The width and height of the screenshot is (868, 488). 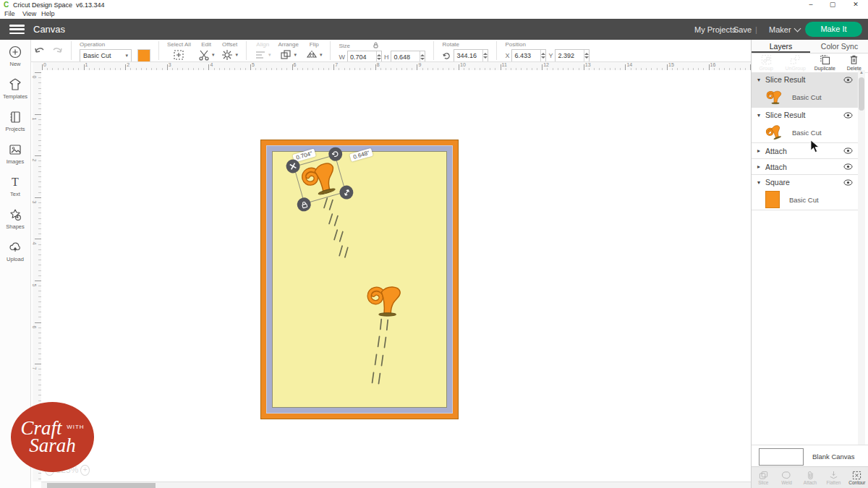 I want to click on arrange-label: Arrange, so click(x=288, y=45).